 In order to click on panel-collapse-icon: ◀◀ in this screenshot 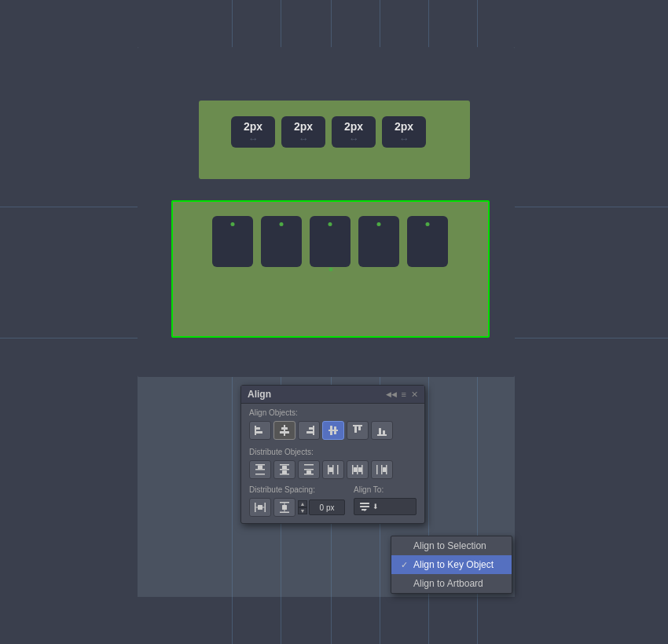, I will do `click(391, 394)`.